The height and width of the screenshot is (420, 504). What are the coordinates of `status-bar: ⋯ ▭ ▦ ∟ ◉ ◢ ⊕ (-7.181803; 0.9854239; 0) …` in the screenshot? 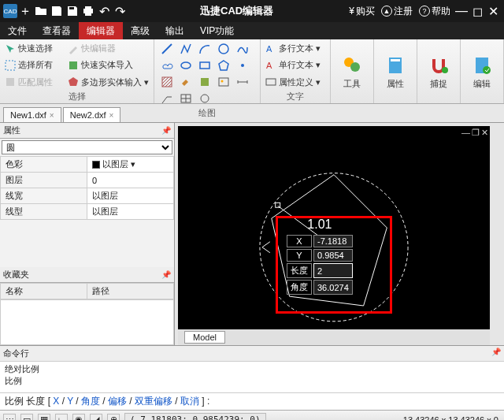 It's located at (252, 414).